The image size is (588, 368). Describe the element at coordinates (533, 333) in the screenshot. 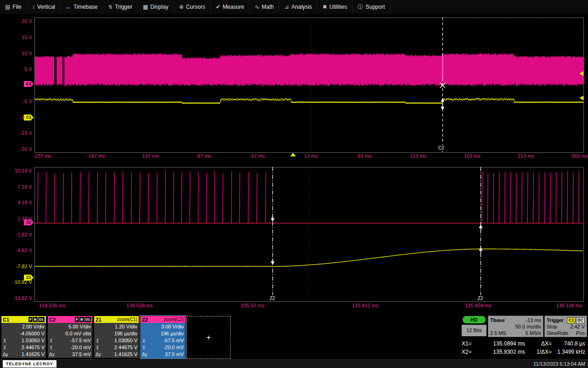

I see `timebase-rate: 5 MS/s` at that location.